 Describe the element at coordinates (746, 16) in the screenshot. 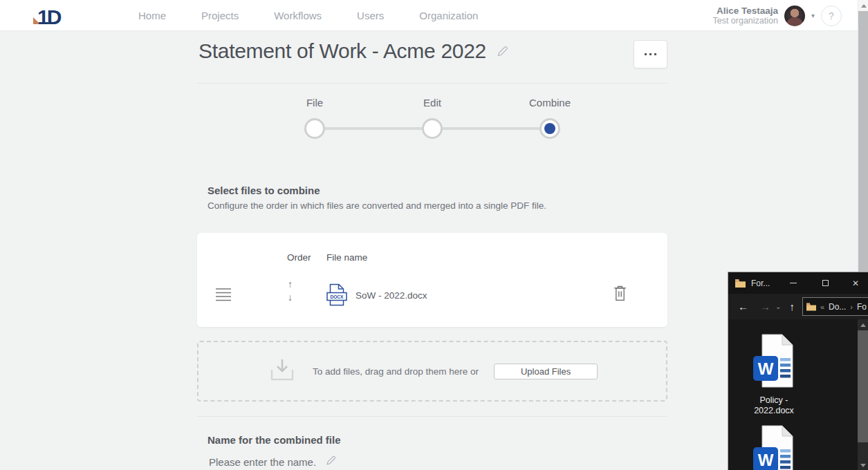

I see `user-info: Alice Testaaja Test organization` at that location.